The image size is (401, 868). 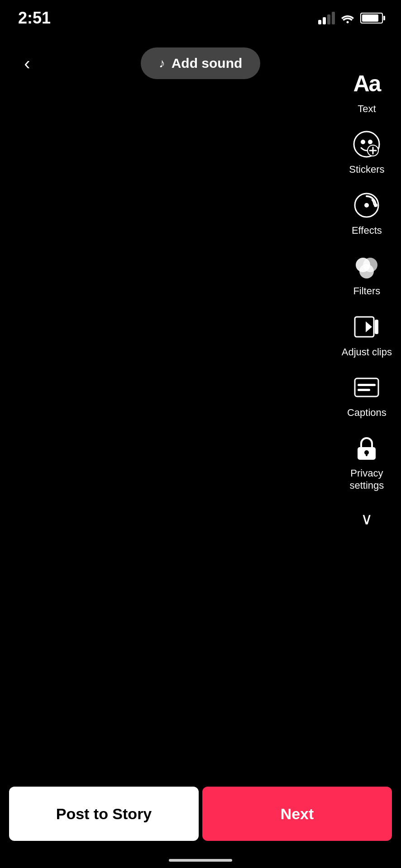 What do you see at coordinates (327, 18) in the screenshot?
I see `signal-icon` at bounding box center [327, 18].